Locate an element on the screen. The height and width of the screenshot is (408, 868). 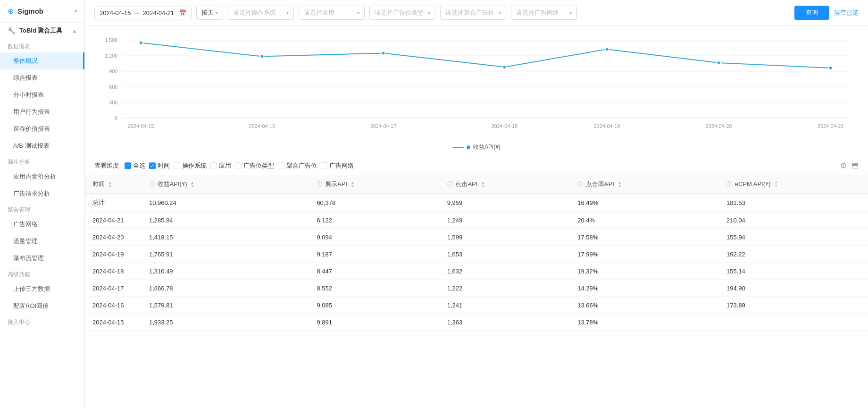
svg-text: 900 is located at coordinates (113, 71).